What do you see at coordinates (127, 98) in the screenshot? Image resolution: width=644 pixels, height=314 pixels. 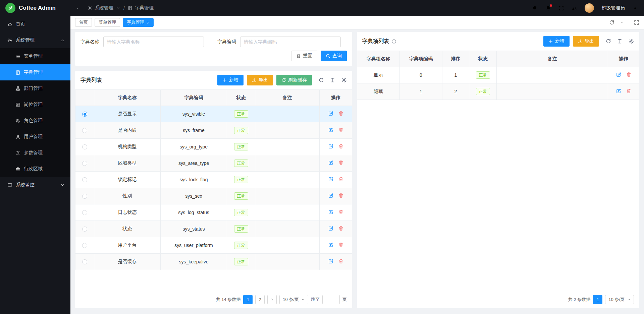 I see `column-header: 字典名称` at bounding box center [127, 98].